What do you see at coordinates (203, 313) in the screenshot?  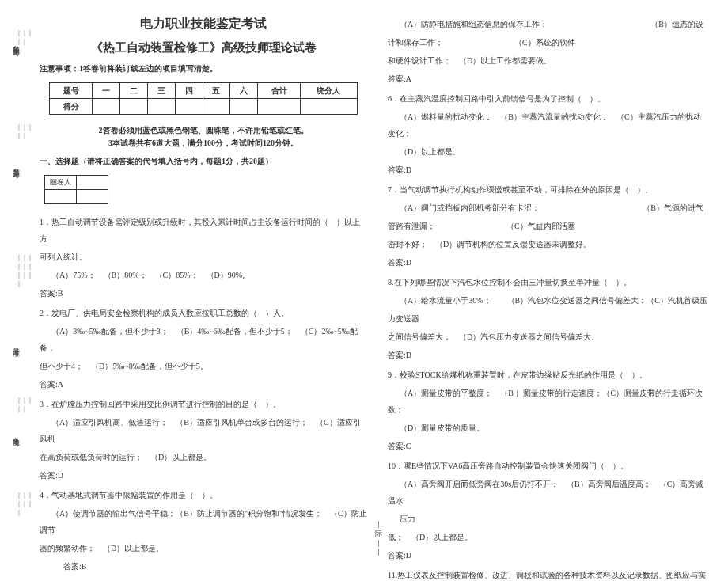 I see `q2: 2．发电厂、供电局安全检察机构的成员人数应按职工总数的（ ）人。` at bounding box center [203, 313].